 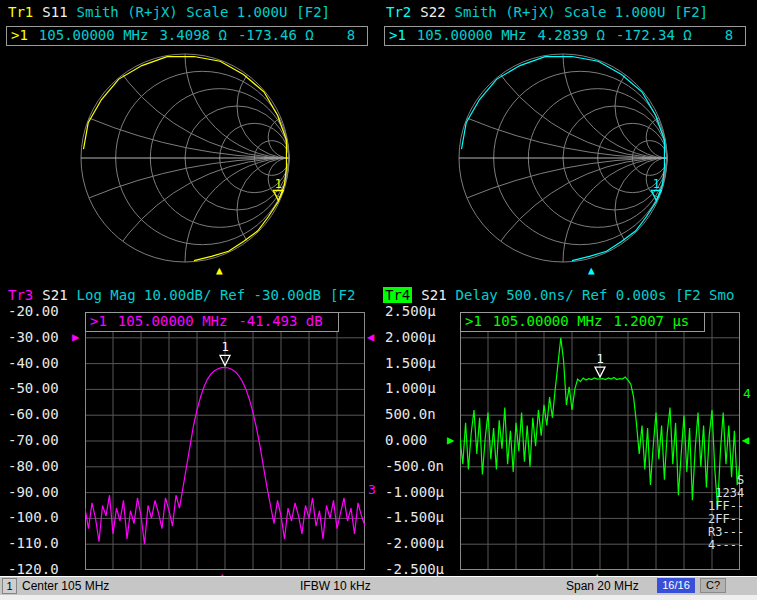 What do you see at coordinates (313, 12) in the screenshot?
I see `trace1-annotation: [F2]` at bounding box center [313, 12].